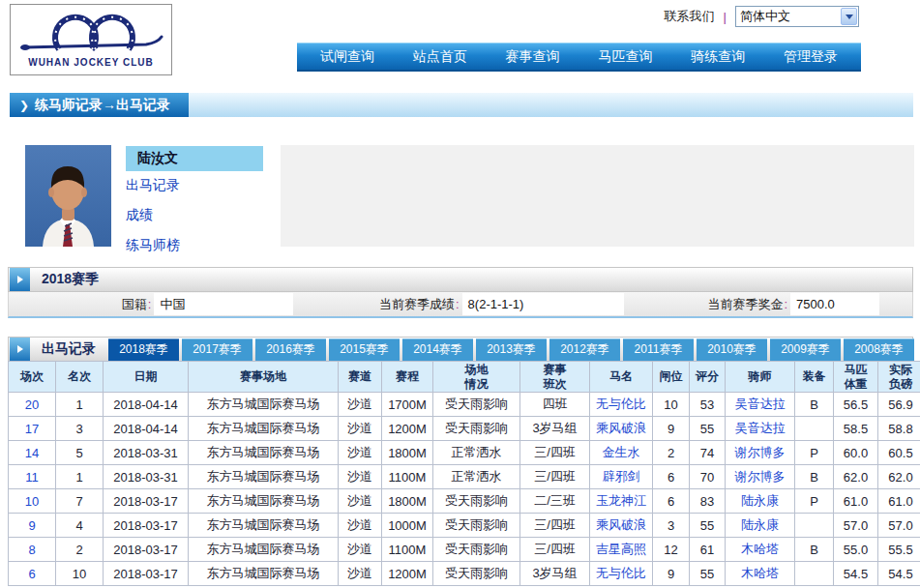 Image resolution: width=920 pixels, height=588 pixels. What do you see at coordinates (900, 501) in the screenshot?
I see `cell-实际负磅: 61.0` at bounding box center [900, 501].